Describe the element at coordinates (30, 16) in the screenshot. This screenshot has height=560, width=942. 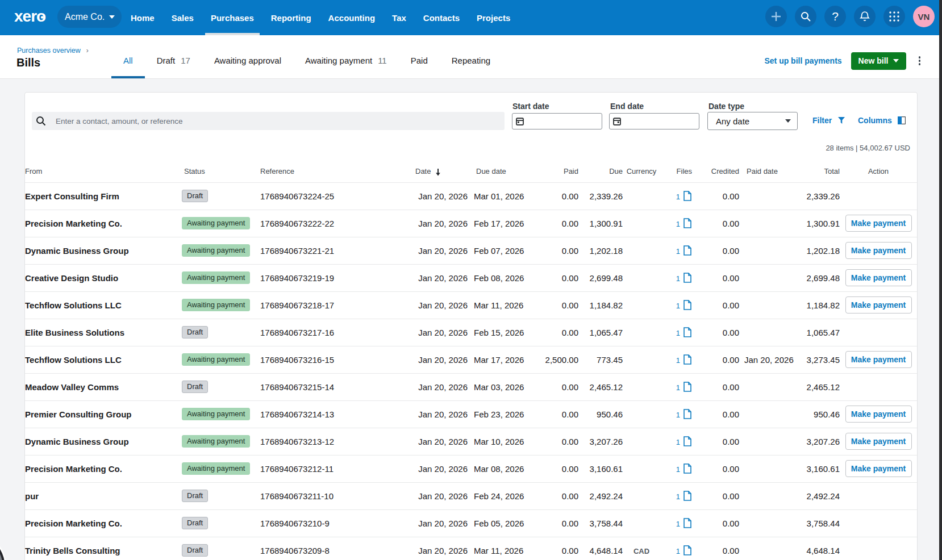
I see `svg-text: xero` at that location.